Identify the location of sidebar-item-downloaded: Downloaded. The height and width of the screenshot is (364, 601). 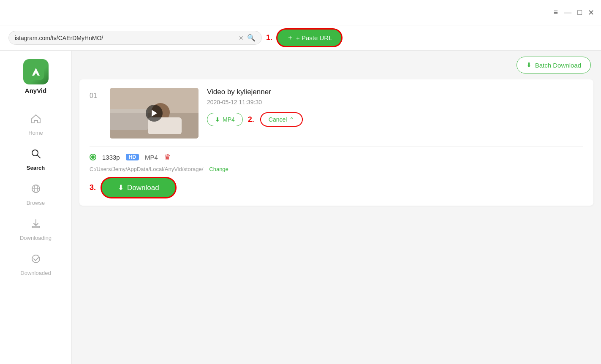
(35, 264).